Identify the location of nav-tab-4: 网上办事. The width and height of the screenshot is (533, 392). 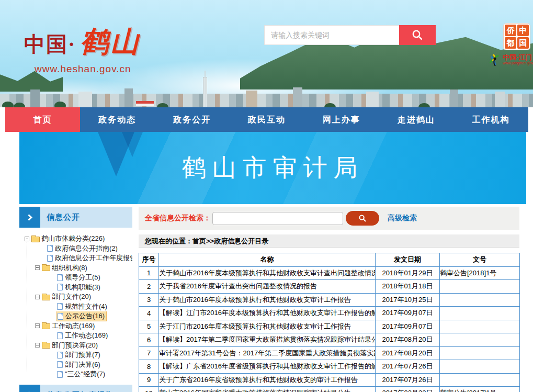
(341, 119).